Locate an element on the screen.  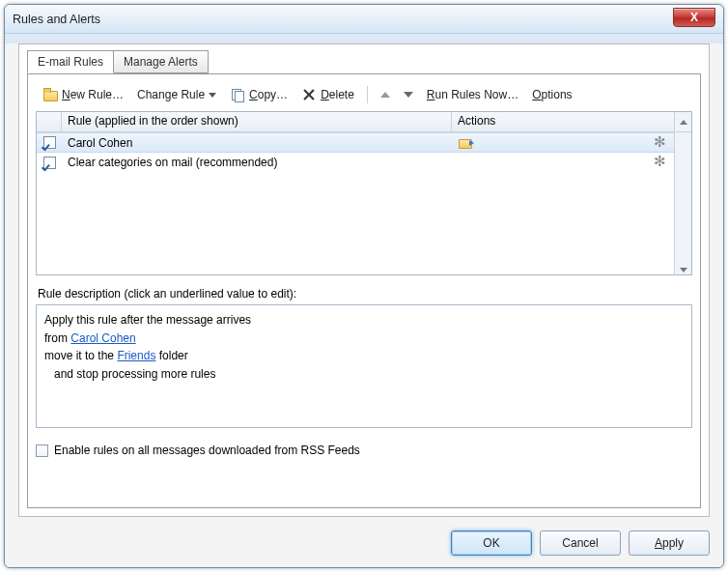
window-title: Rules and Alerts is located at coordinates (56, 19).